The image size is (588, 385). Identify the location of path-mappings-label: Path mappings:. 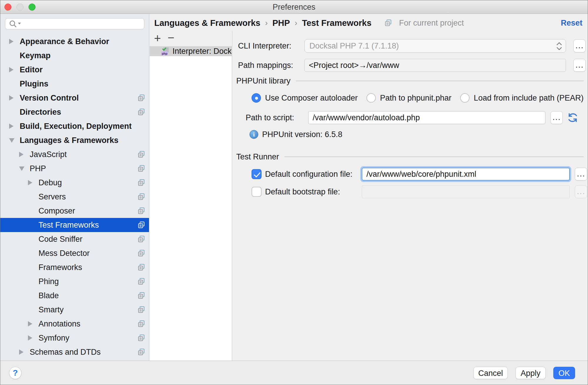
(271, 65).